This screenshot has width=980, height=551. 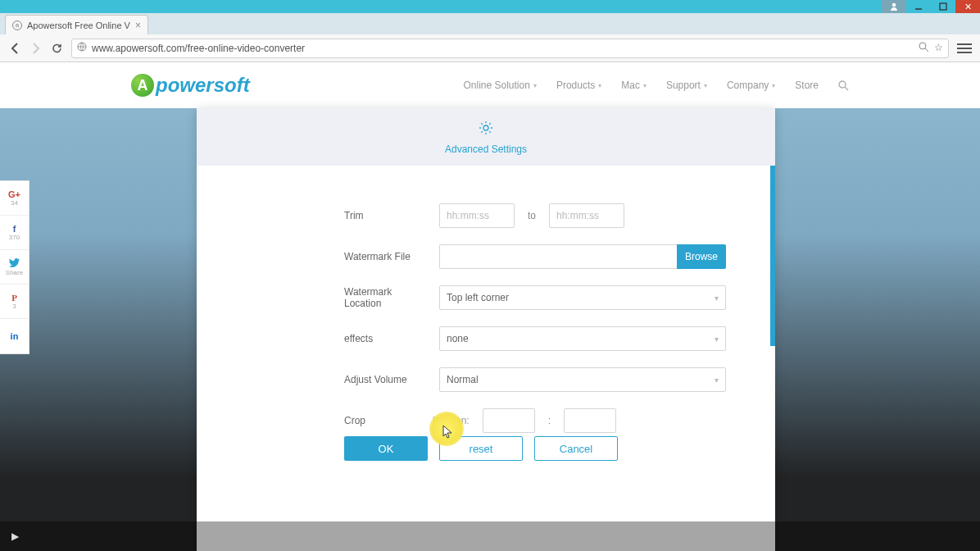 I want to click on modal-title: Advanced Settings, so click(x=486, y=149).